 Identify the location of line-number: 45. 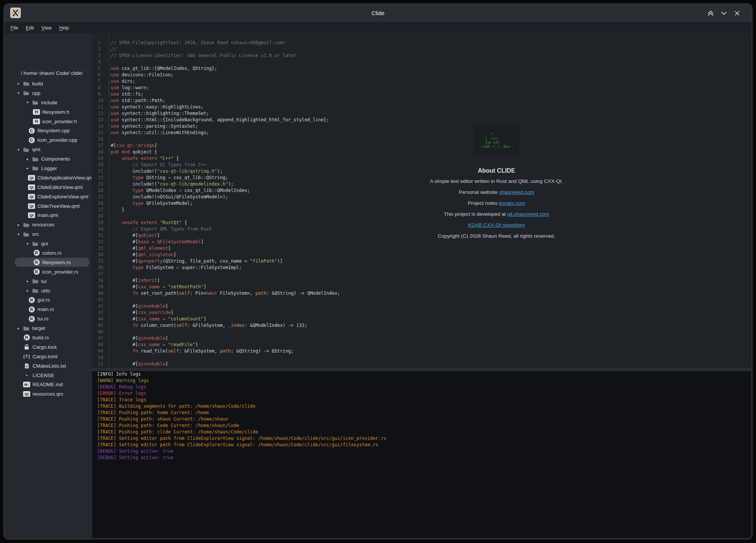
(103, 326).